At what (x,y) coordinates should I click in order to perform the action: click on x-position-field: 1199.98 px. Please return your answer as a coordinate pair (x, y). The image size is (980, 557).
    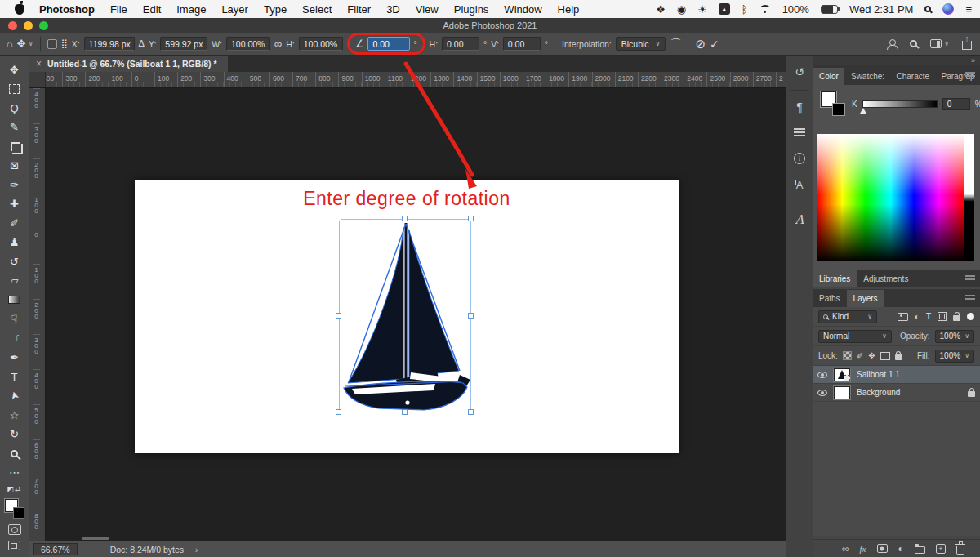
    Looking at the image, I should click on (109, 44).